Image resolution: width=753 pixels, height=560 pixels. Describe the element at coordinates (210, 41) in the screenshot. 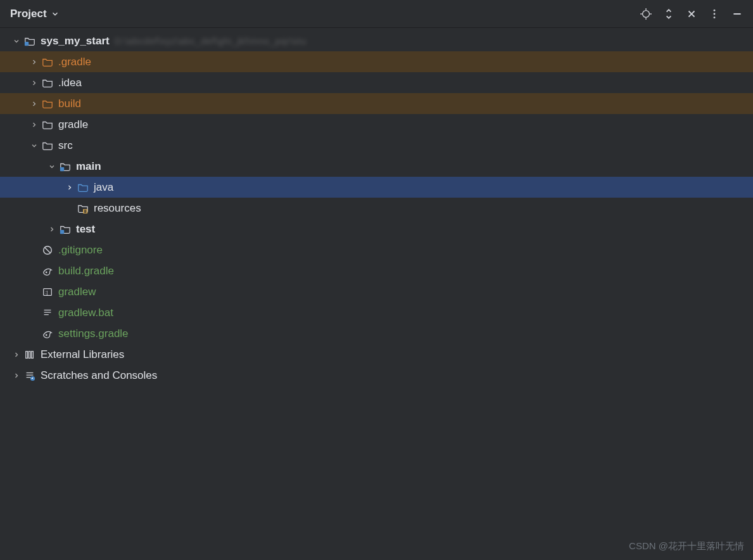

I see `project-path-blurred: D:\abcdef\xyz\abc_def\ghi_jkl\mno_pqr\st…` at that location.